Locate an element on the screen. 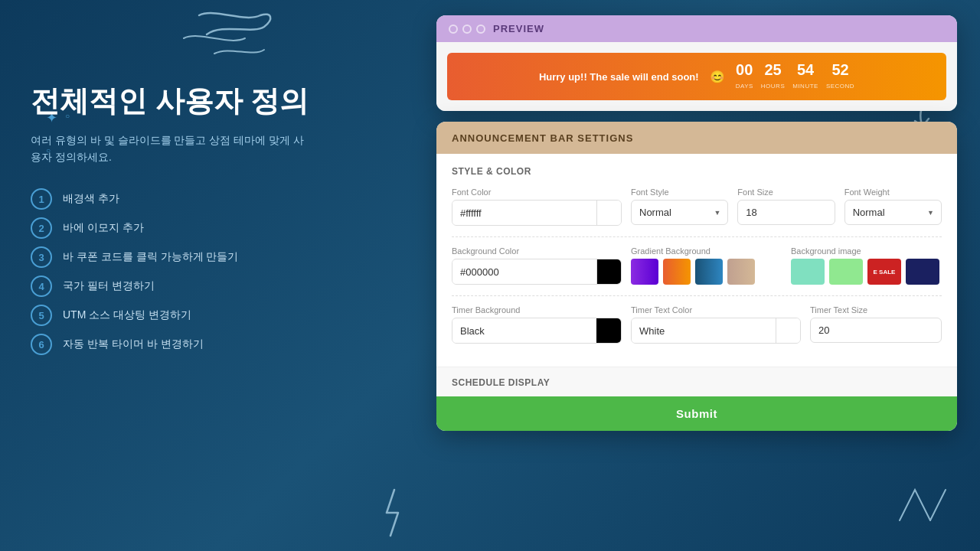  font-weight-select: Normal Bold Light is located at coordinates (893, 213).